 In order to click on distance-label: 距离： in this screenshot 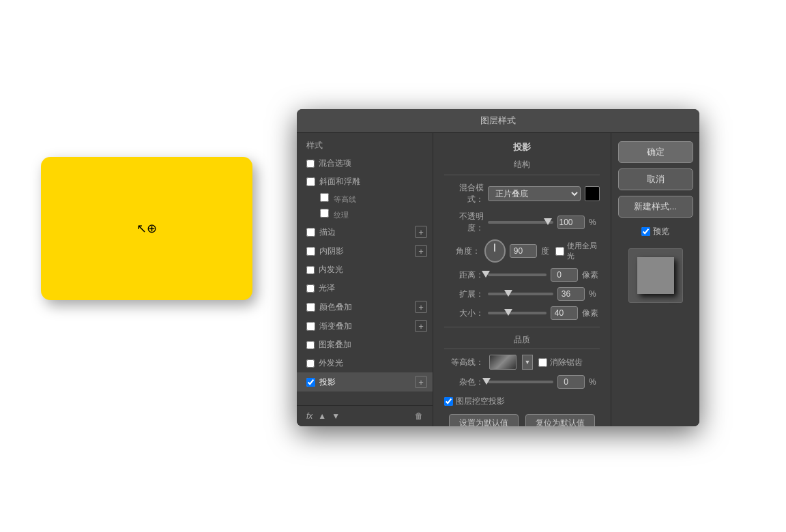, I will do `click(464, 276)`.